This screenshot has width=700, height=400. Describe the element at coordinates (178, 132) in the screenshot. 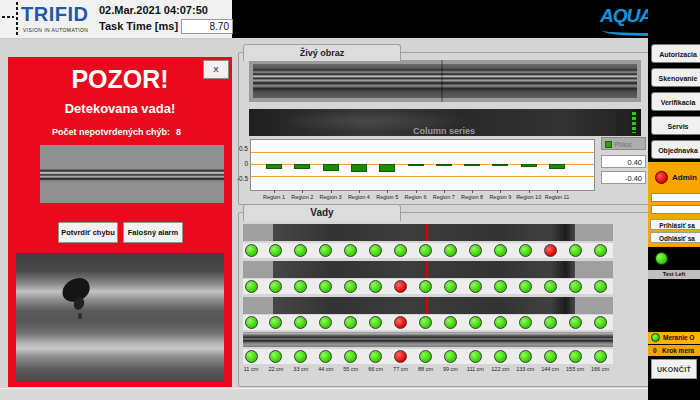

I see `unconfirmed-errors-count: 8` at that location.